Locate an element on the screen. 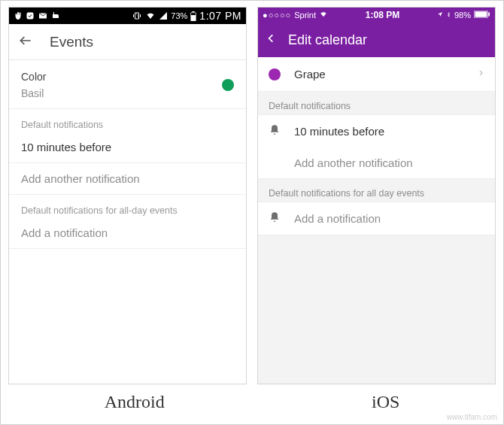  allday-notif-title: Default notifications for all-day events is located at coordinates (128, 206).